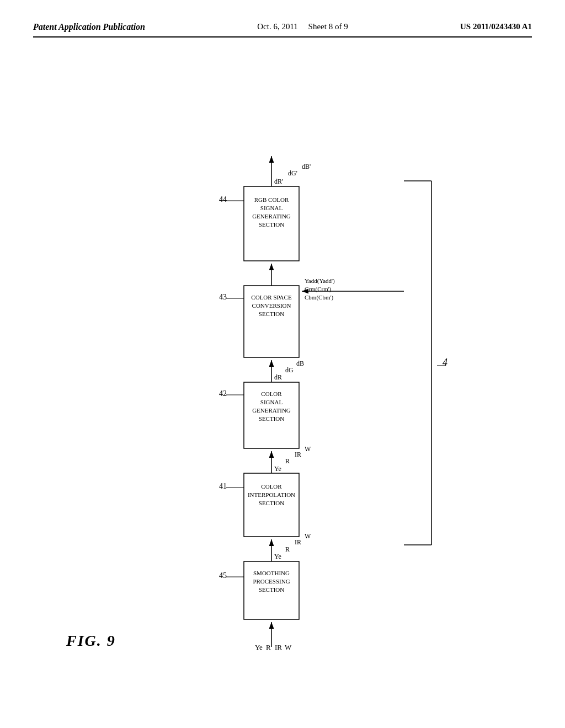 The width and height of the screenshot is (565, 728). I want to click on svg-text: dG, so click(289, 370).